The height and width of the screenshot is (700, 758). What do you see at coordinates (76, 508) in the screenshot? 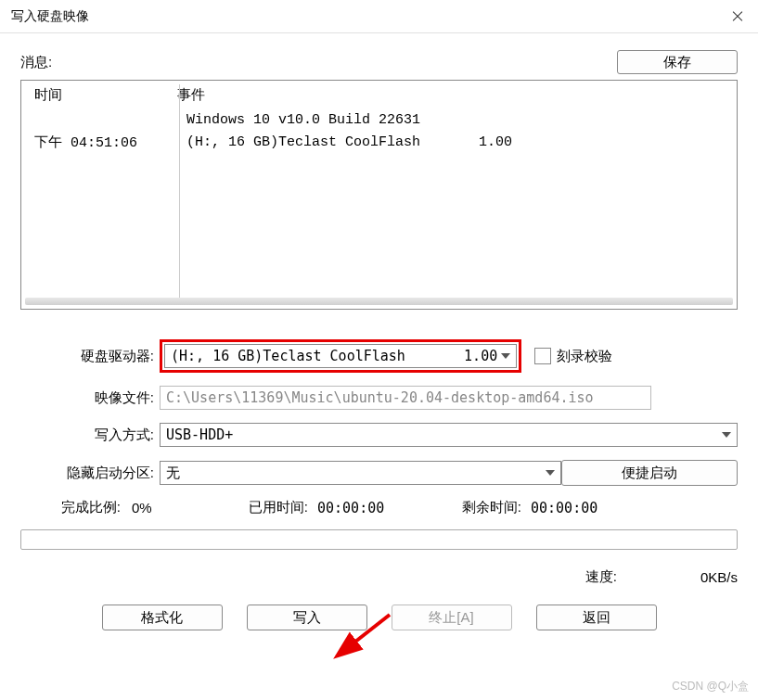
I see `percent-label: 完成比例:` at bounding box center [76, 508].